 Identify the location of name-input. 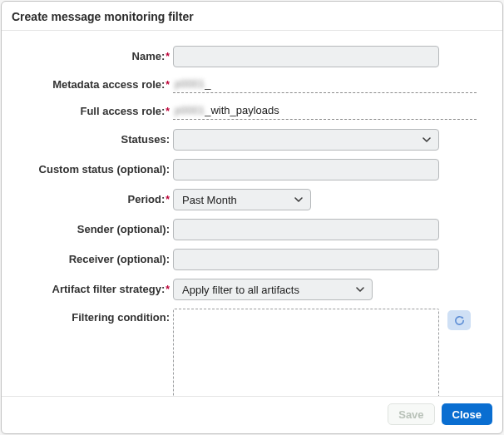
(306, 57).